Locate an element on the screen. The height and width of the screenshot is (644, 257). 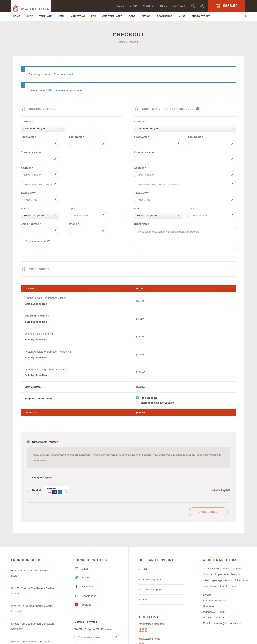
cart-icon is located at coordinates (218, 6).